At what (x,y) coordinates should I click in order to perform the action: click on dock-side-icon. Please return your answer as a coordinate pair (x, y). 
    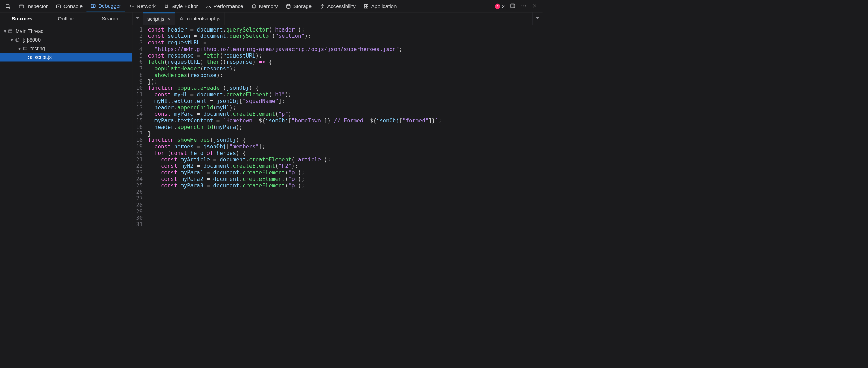
    Looking at the image, I should click on (513, 6).